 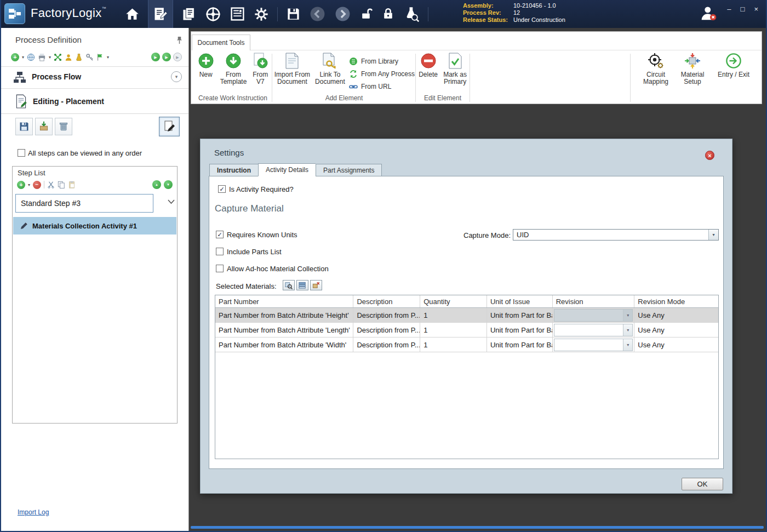 I want to click on key-icon, so click(x=90, y=57).